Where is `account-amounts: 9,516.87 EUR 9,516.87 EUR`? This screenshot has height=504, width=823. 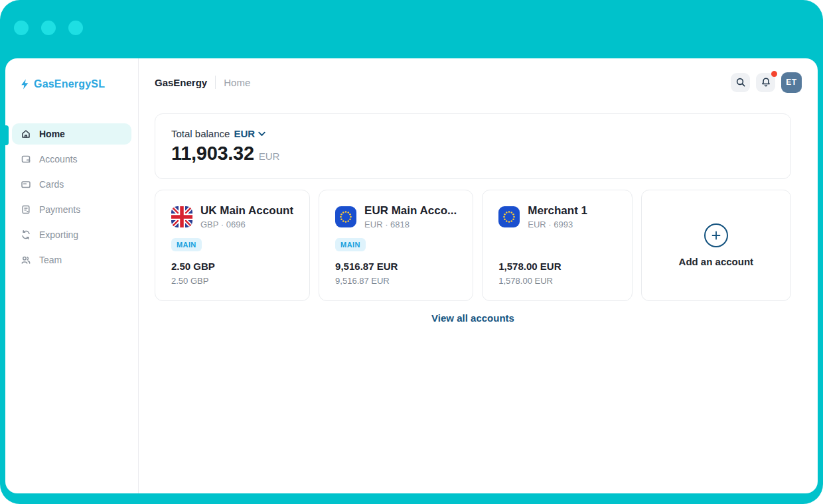 account-amounts: 9,516.87 EUR 9,516.87 EUR is located at coordinates (396, 273).